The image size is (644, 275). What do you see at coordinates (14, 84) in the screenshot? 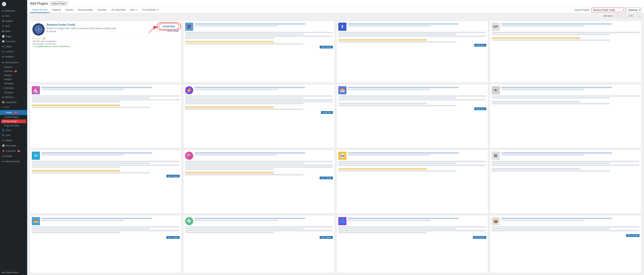
I see `sidebar-item-marketing: Marketing` at bounding box center [14, 84].